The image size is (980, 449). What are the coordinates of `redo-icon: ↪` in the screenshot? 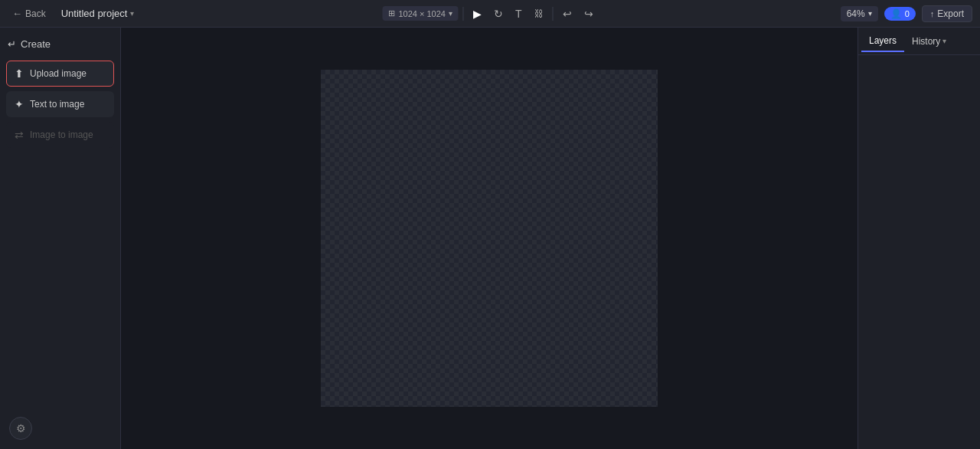 It's located at (589, 14).